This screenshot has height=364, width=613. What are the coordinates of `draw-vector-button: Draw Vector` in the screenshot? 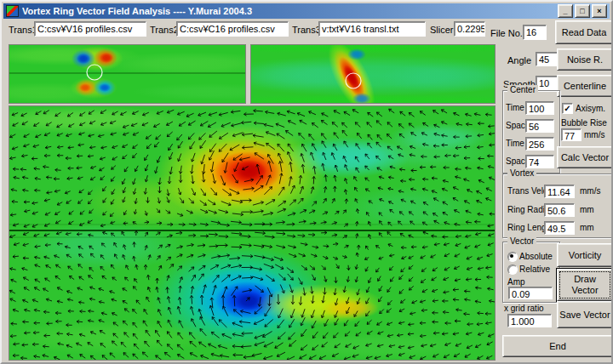 It's located at (585, 285).